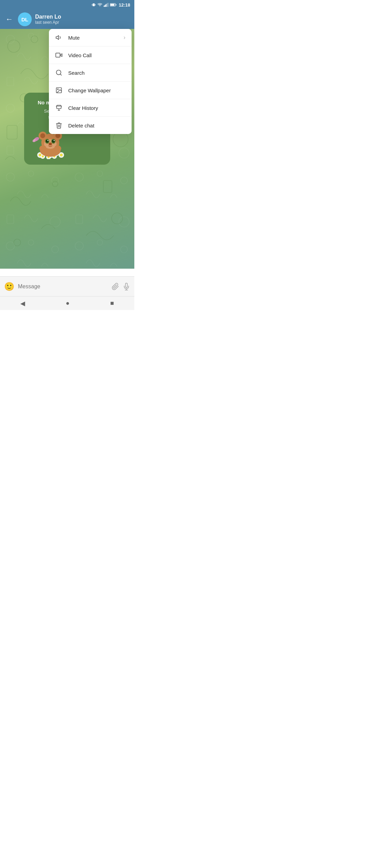 This screenshot has width=372, height=868. Describe the element at coordinates (67, 286) in the screenshot. I see `message-bar: 🙂` at that location.